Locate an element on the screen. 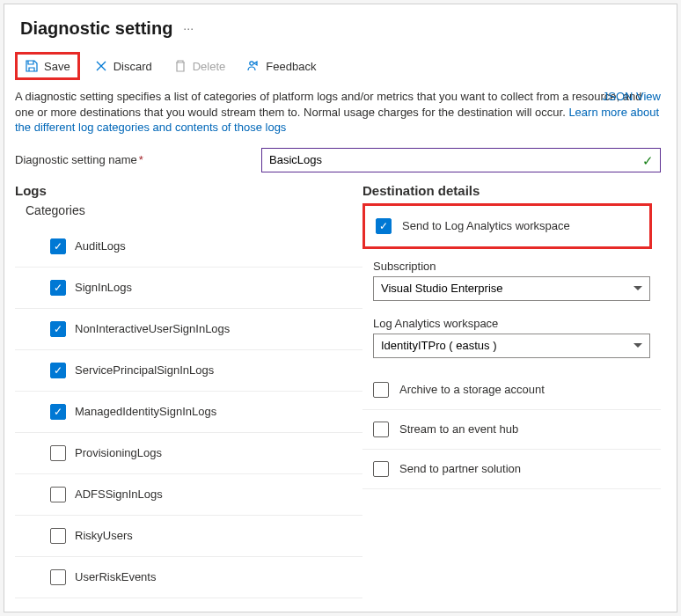 This screenshot has width=681, height=616. toolbar: Save Discard Delete Feedback is located at coordinates (340, 68).